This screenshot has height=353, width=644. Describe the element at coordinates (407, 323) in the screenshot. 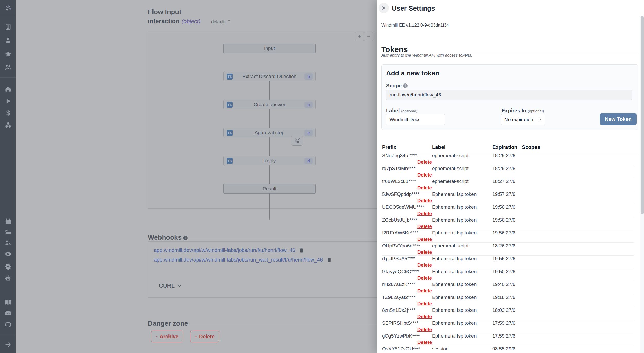

I see `cell-prefix: SEPIRSHbtS****` at that location.